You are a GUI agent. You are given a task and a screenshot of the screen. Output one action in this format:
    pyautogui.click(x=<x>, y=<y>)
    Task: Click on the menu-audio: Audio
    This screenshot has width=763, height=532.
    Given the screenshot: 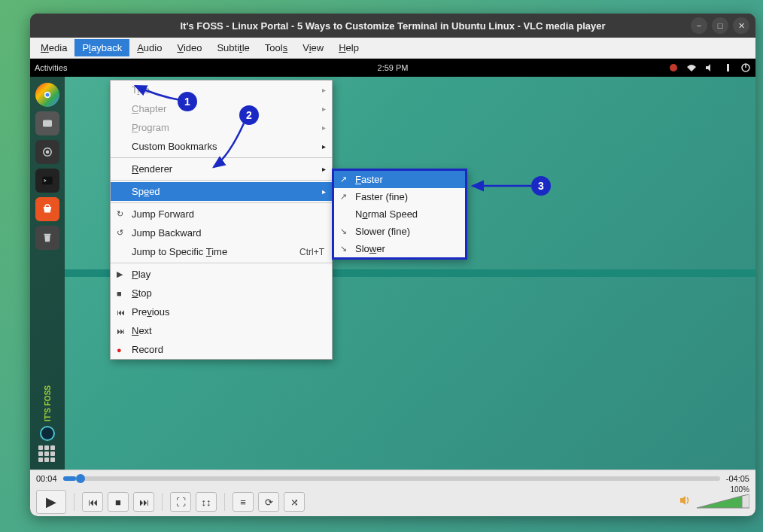 What is the action you would take?
    pyautogui.click(x=149, y=48)
    